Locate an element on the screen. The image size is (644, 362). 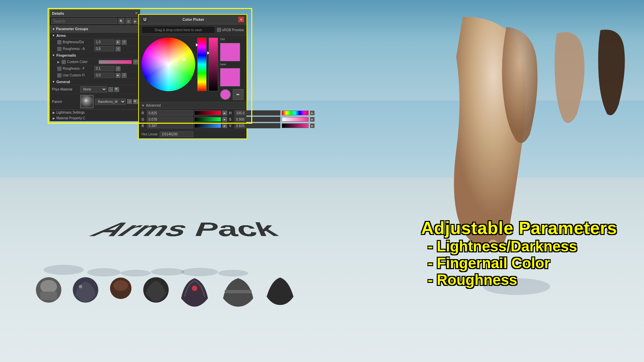
param-groups-label: Parameter Groups is located at coordinates (72, 29).